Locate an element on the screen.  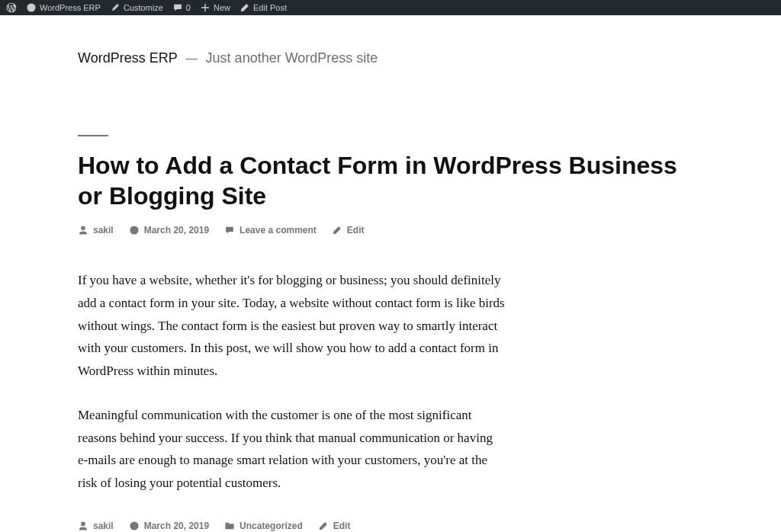
post-title: How to Add a Contact Form in WordPress B… is located at coordinates (390, 181).